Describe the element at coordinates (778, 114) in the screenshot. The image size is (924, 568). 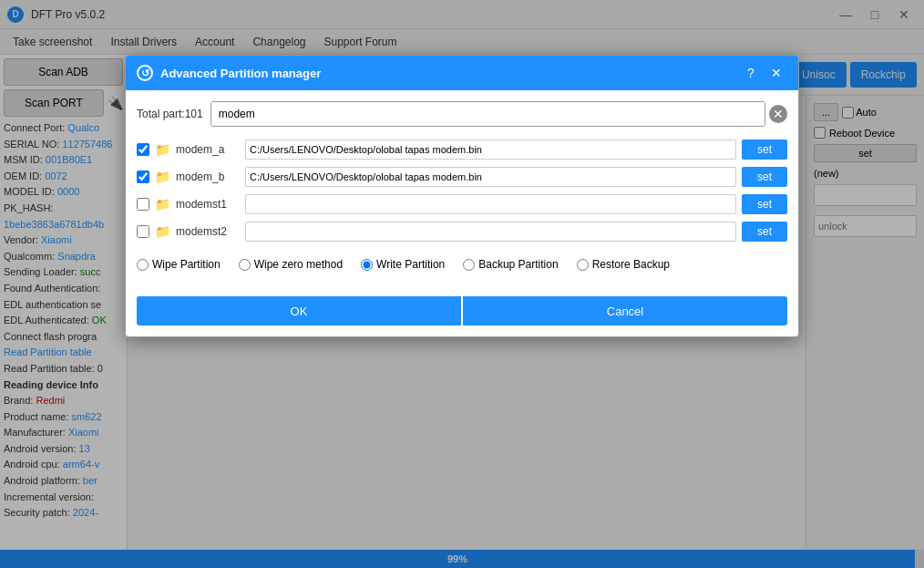
I see `search-clear-button: ✕` at that location.